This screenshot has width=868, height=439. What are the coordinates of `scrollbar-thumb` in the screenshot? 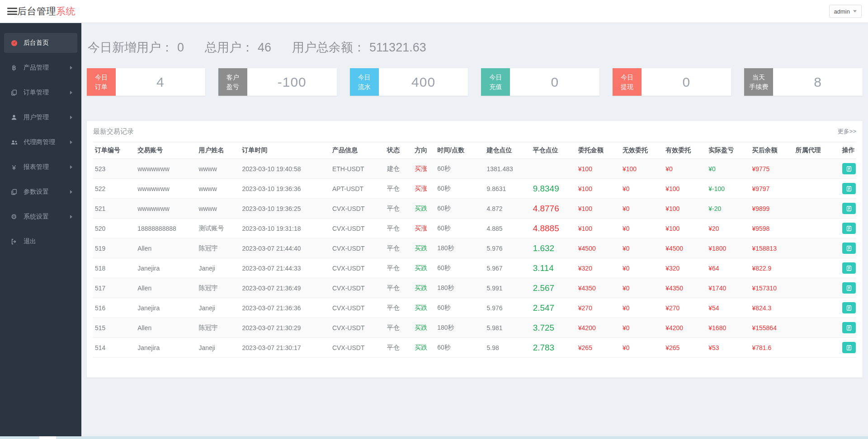 It's located at (48, 438).